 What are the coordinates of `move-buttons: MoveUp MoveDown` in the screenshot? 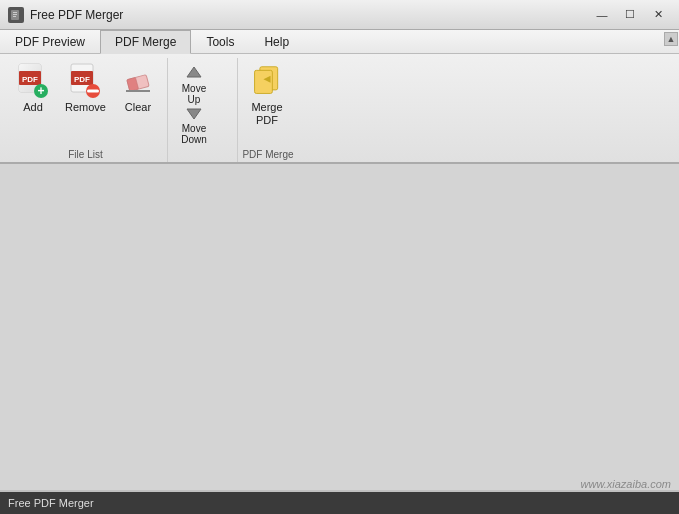 It's located at (194, 100).